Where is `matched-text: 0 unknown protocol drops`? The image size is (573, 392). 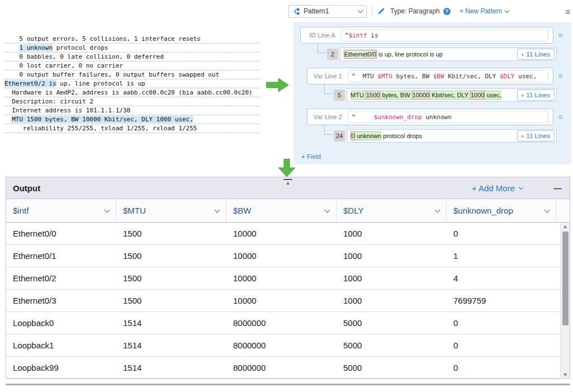
matched-text: 0 unknown protocol drops is located at coordinates (432, 136).